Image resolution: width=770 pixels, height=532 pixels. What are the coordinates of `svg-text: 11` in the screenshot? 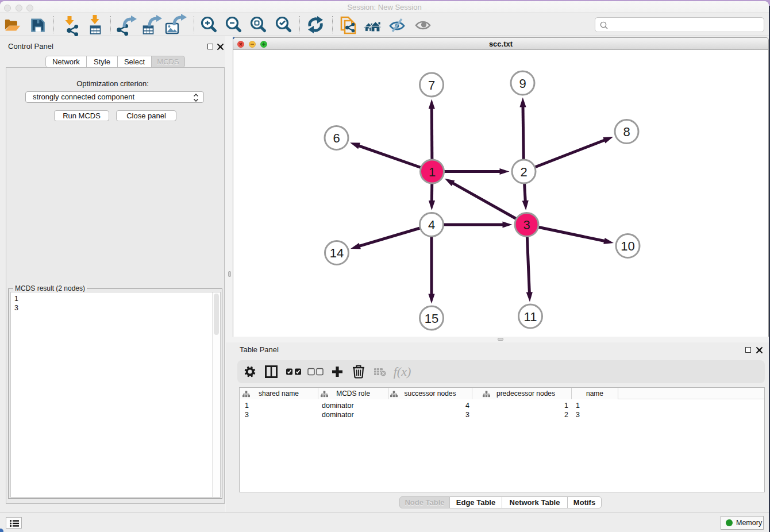 It's located at (531, 317).